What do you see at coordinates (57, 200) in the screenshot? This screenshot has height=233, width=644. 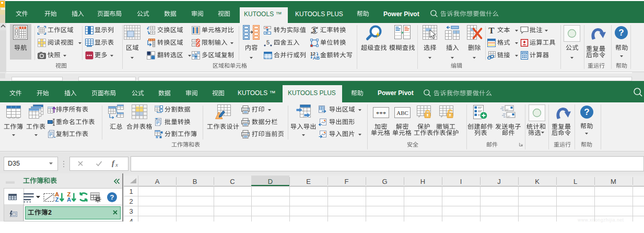 I see `svg-text: Z` at bounding box center [57, 200].